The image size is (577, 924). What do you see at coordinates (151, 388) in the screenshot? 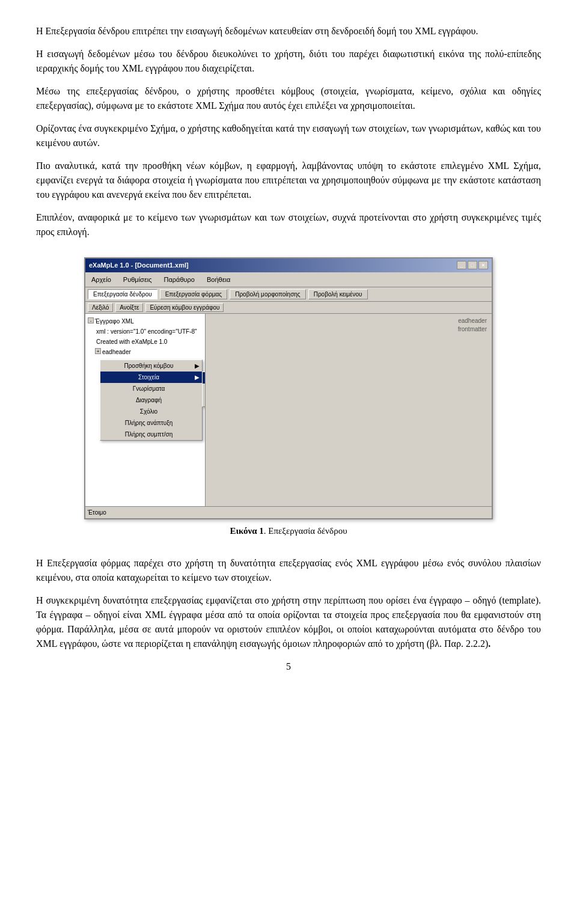
I see `ctx-attributes: Γνωρίσματα` at bounding box center [151, 388].